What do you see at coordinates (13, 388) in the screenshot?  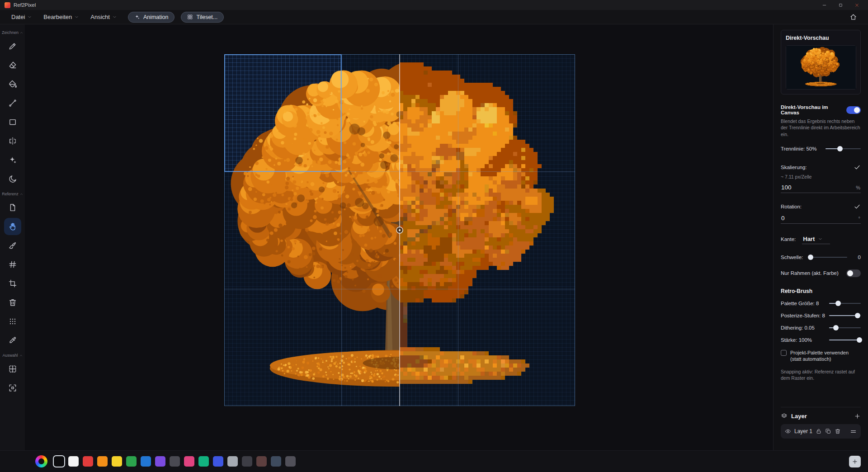 I see `select-area-tool` at bounding box center [13, 388].